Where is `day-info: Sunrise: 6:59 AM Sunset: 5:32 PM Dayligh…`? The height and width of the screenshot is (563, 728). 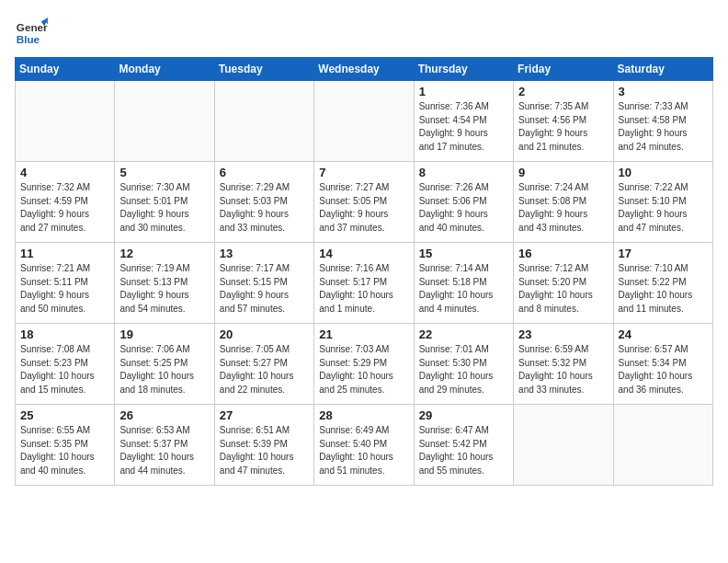 day-info: Sunrise: 6:59 AM Sunset: 5:32 PM Dayligh… is located at coordinates (563, 370).